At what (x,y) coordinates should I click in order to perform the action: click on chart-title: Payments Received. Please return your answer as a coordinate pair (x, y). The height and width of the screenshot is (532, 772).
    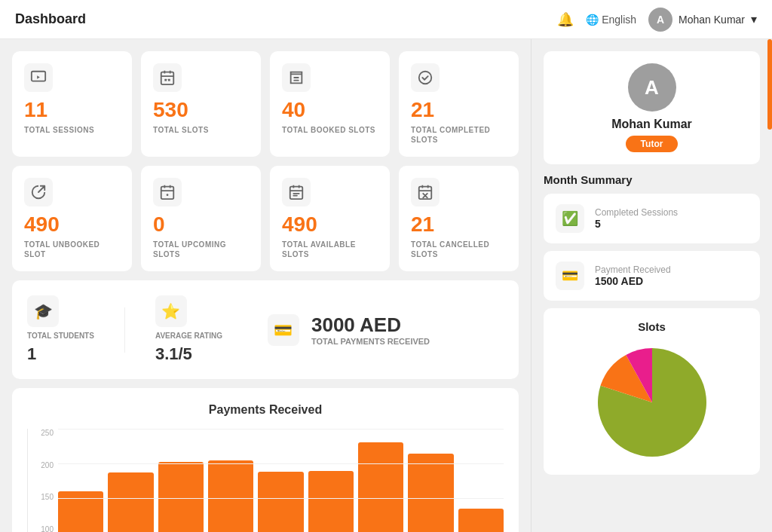
    Looking at the image, I should click on (265, 410).